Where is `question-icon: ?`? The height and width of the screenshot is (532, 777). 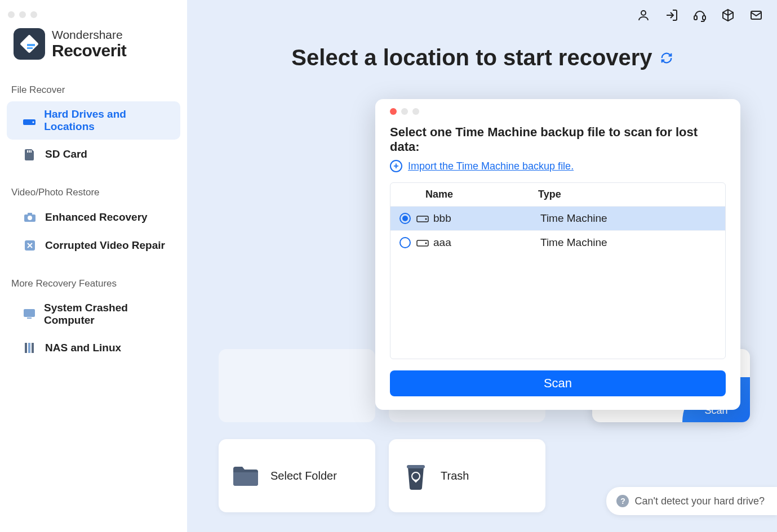
question-icon: ? is located at coordinates (623, 501).